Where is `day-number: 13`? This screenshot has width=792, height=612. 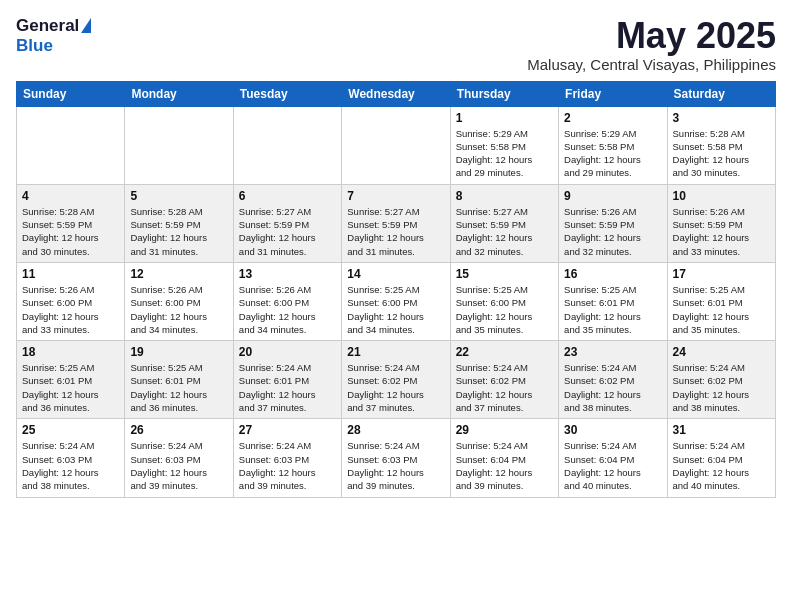
day-number: 13 is located at coordinates (288, 274).